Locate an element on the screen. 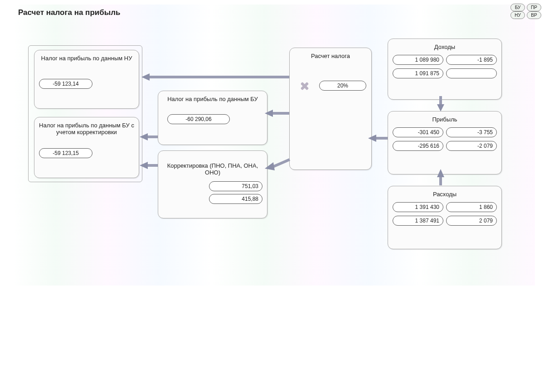  profit-bu: -301 450 is located at coordinates (418, 132).